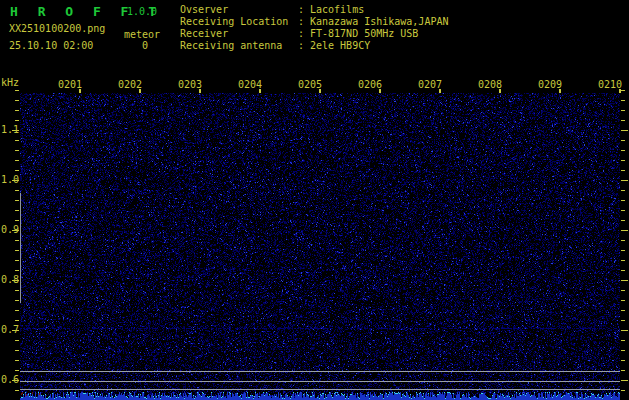 This screenshot has height=400, width=629. What do you see at coordinates (299, 34) in the screenshot?
I see `station-info-row: Receiver:FT-817ND 50MHz USB` at bounding box center [299, 34].